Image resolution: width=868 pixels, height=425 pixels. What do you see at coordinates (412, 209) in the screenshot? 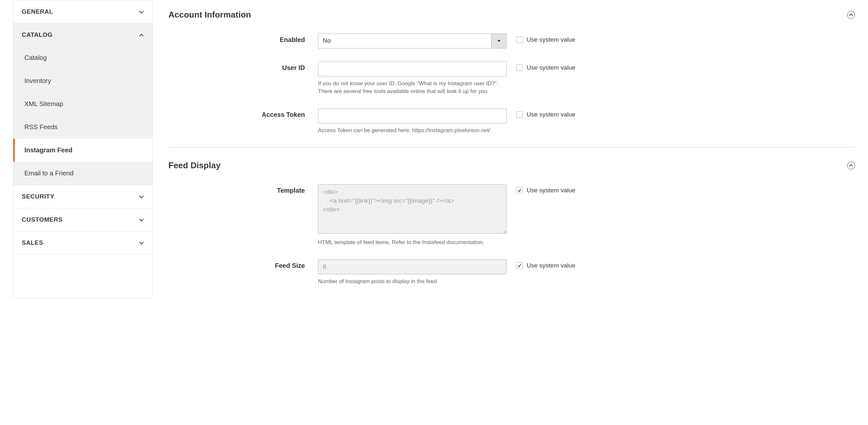
I see `template-textarea` at bounding box center [412, 209].